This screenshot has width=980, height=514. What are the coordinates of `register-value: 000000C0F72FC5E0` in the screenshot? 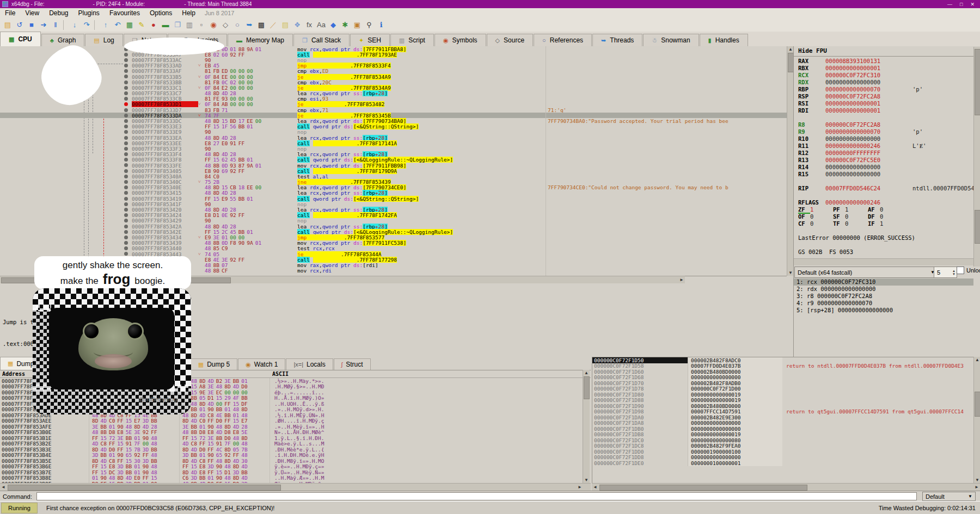 It's located at (853, 160).